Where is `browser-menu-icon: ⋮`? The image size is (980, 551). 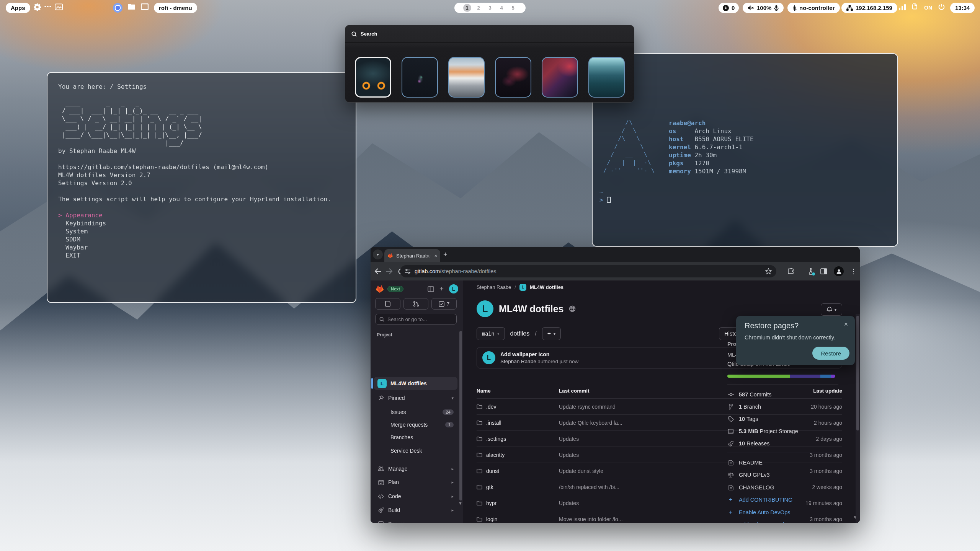 browser-menu-icon: ⋮ is located at coordinates (854, 272).